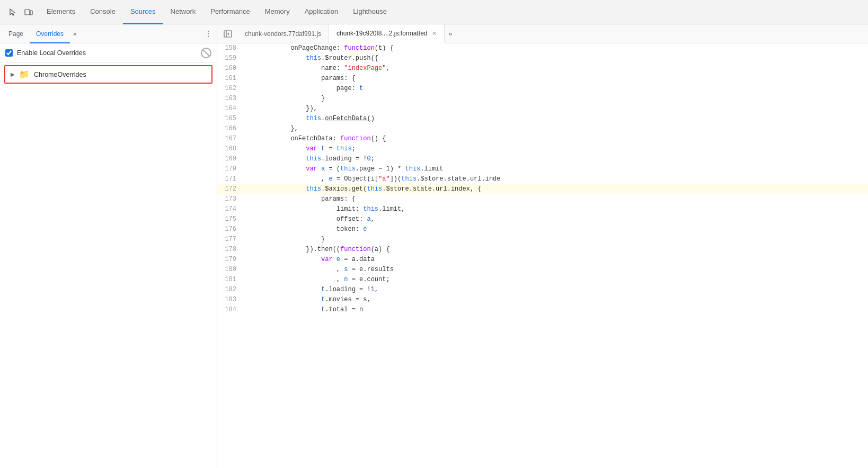 The width and height of the screenshot is (868, 468). I want to click on code-line-162: 162 page: t, so click(543, 89).